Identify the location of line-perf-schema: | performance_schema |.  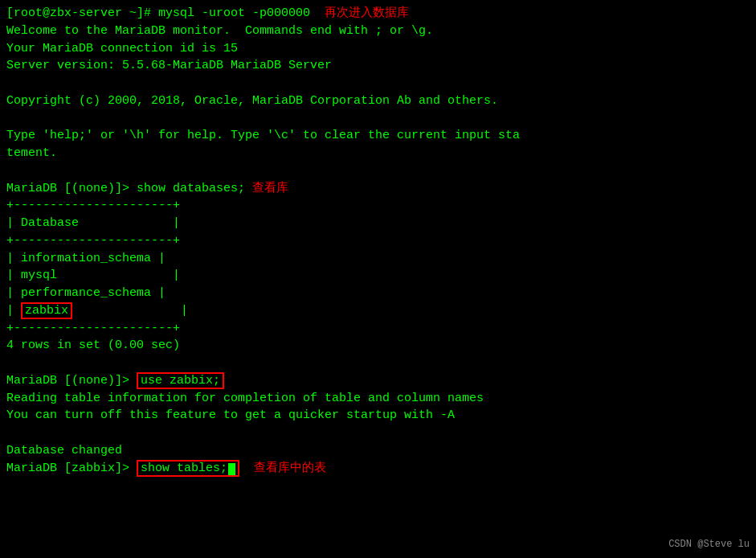
(378, 293).